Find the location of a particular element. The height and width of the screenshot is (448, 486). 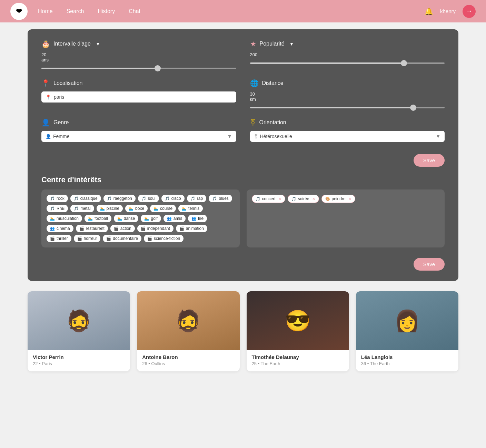

interest-tag-boxe: 🏊boxe is located at coordinates (137, 208).